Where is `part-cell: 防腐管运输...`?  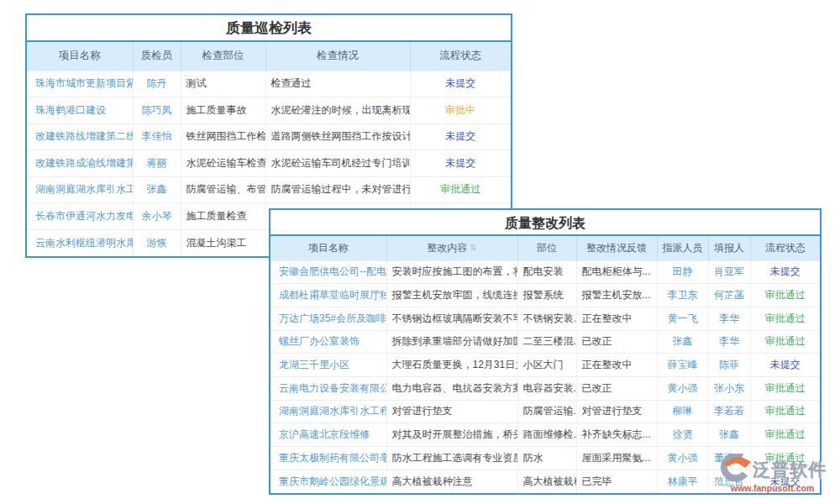 part-cell: 防腐管运输... is located at coordinates (547, 412).